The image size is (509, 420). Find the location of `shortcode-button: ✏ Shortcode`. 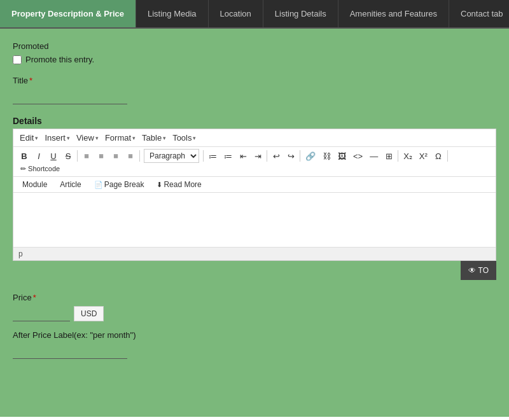

shortcode-button: ✏ Shortcode is located at coordinates (40, 169).